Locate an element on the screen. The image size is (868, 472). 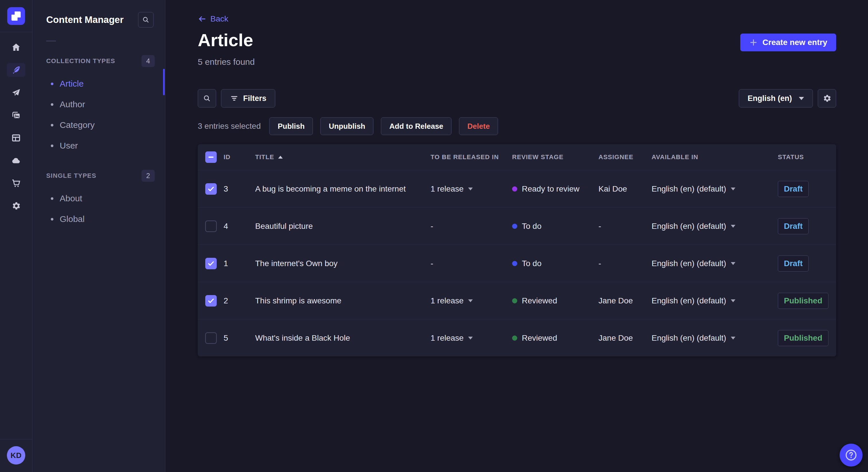
list-settings-button is located at coordinates (827, 98).